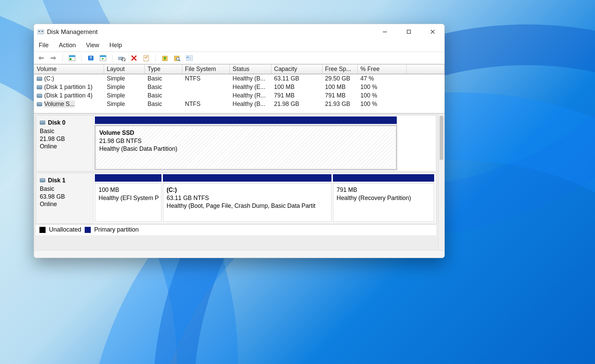 This screenshot has width=595, height=364. What do you see at coordinates (236, 143) in the screenshot?
I see `disk-row: Disk 0 Basic 21.98 GB Online Volume SSD …` at bounding box center [236, 143].